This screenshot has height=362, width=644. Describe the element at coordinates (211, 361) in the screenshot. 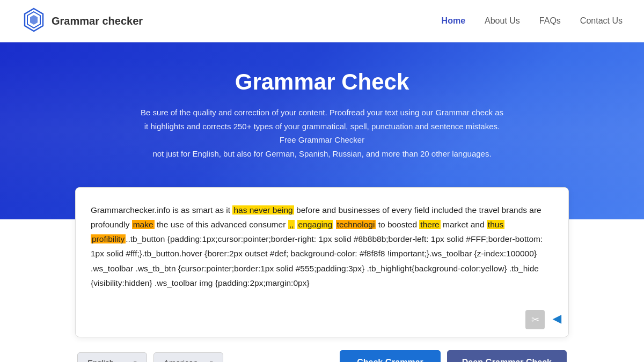

I see `dialect-dropdown-arrow: ▾` at that location.